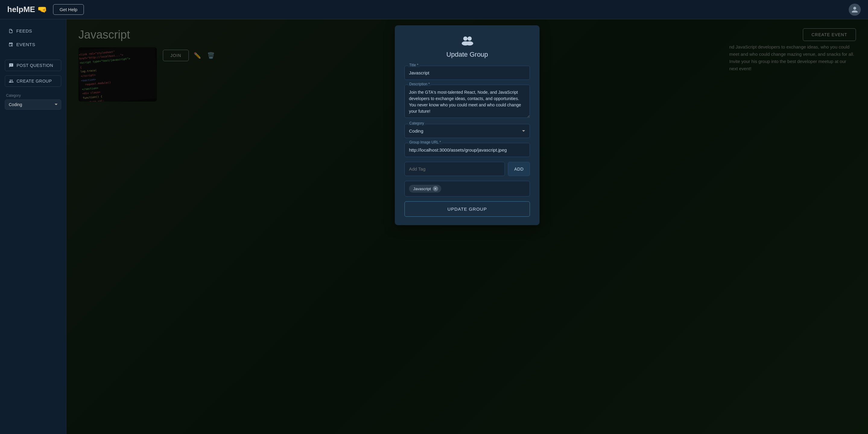 Image resolution: width=868 pixels, height=434 pixels. What do you see at coordinates (416, 123) in the screenshot?
I see `modal-category-label: Category` at bounding box center [416, 123].